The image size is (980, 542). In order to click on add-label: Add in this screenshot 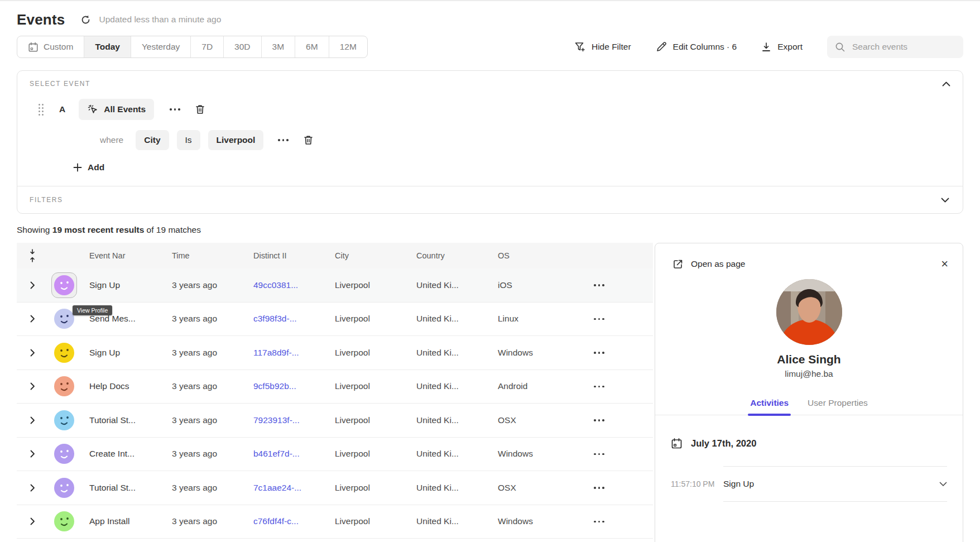, I will do `click(96, 167)`.